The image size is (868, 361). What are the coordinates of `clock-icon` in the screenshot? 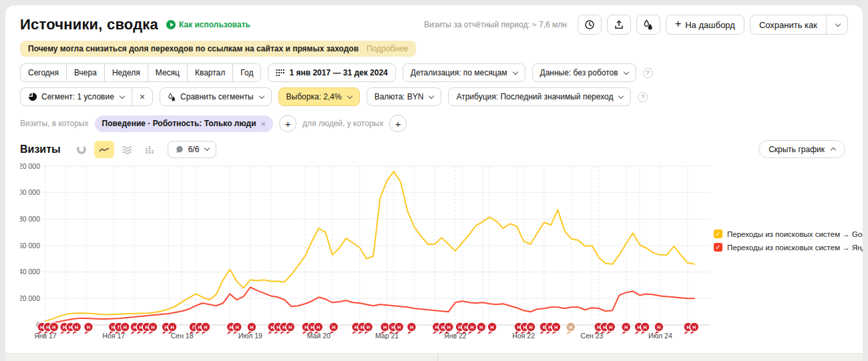 It's located at (590, 25).